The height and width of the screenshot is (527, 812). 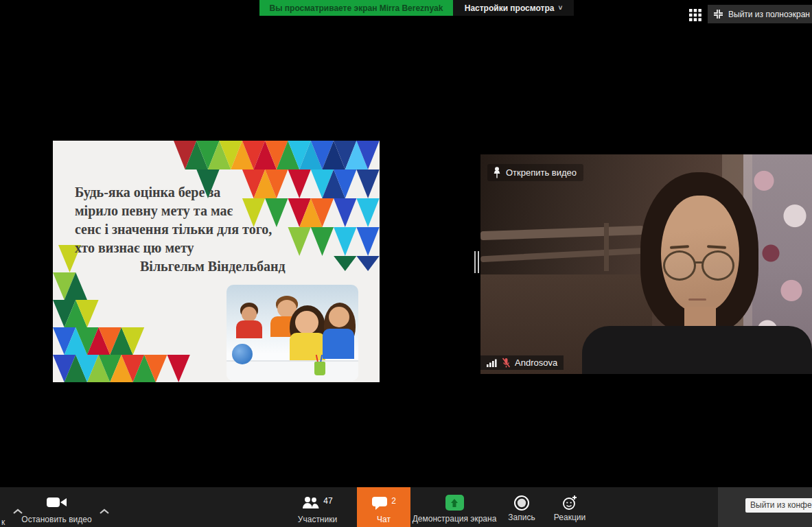 I want to click on quote-line: сенс і значення тільки для того,, so click(x=188, y=229).